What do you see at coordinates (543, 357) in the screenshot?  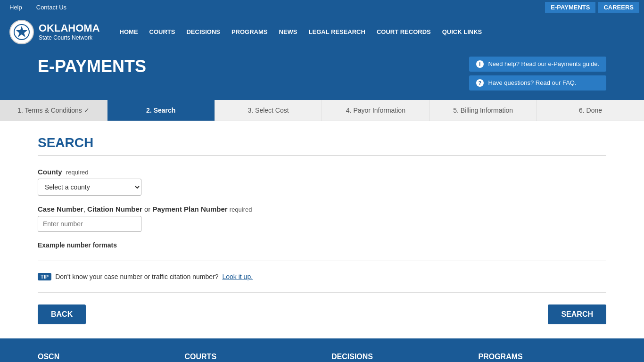 I see `footer-programs: PROGRAMS The Sovereignty Symposium Alter…` at bounding box center [543, 357].